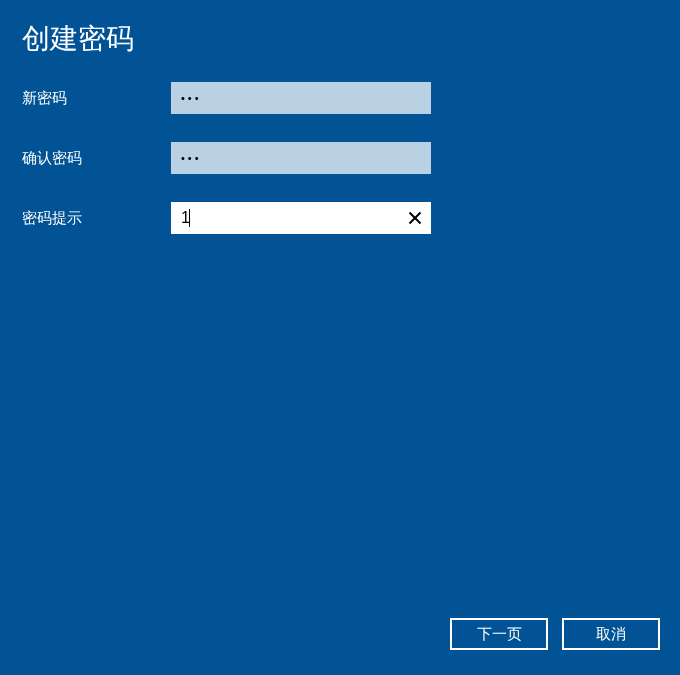  Describe the element at coordinates (96, 218) in the screenshot. I see `label-password-hint: 密码提示` at that location.